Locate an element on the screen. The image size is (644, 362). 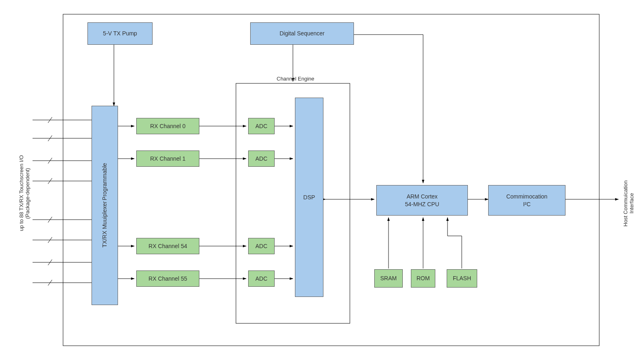
block-rx-54: RX Channel 54 is located at coordinates (168, 246).